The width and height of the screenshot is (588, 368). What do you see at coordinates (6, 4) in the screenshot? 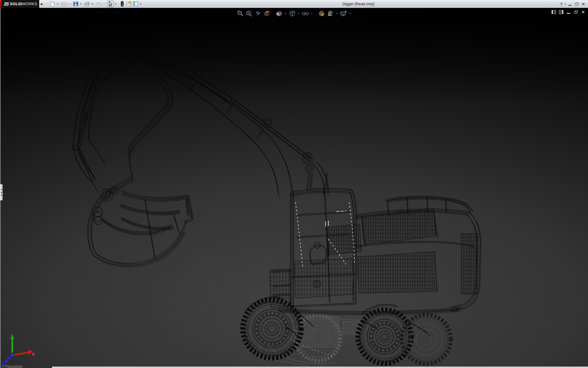
I see `logo-mark: 3S` at bounding box center [6, 4].